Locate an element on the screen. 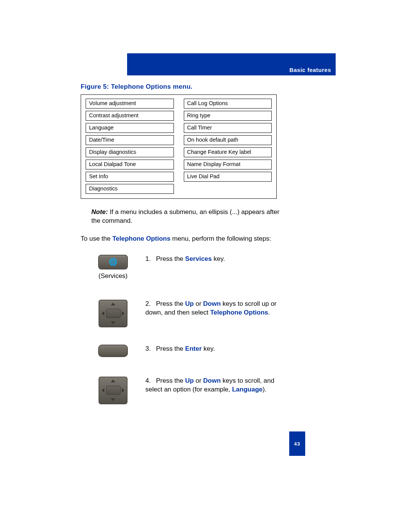 The width and height of the screenshot is (411, 532). services-key-icon: 🌐 is located at coordinates (113, 262).